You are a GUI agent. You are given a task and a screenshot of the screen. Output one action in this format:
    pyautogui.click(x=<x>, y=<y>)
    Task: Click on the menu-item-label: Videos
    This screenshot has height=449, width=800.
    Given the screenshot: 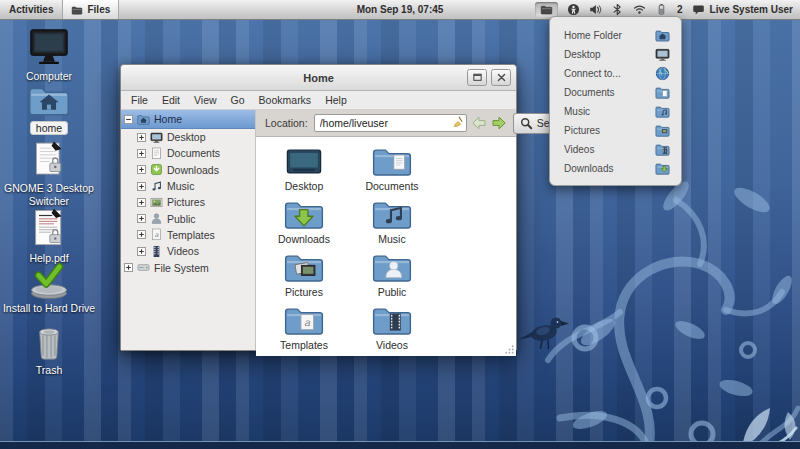 What is the action you would take?
    pyautogui.click(x=610, y=150)
    